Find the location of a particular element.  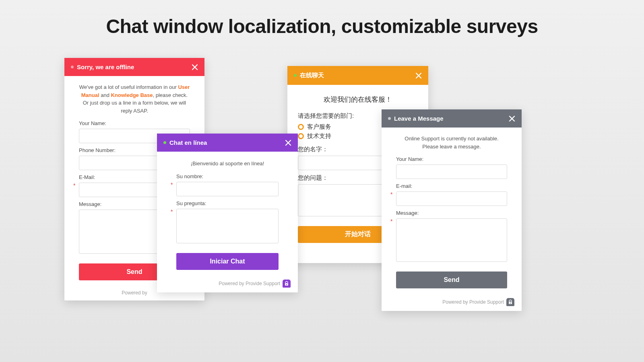

chat-title: Chat en línea is located at coordinates (188, 142).